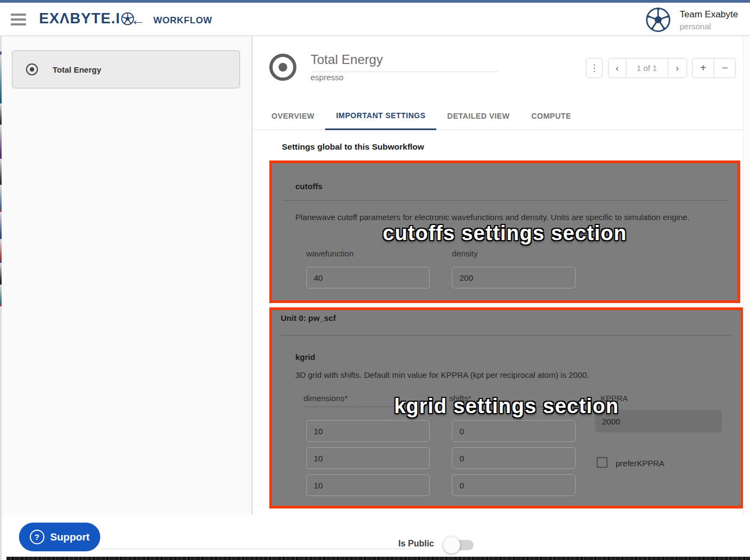 Image resolution: width=750 pixels, height=560 pixels. Describe the element at coordinates (283, 67) in the screenshot. I see `unit-type-icon` at that location.